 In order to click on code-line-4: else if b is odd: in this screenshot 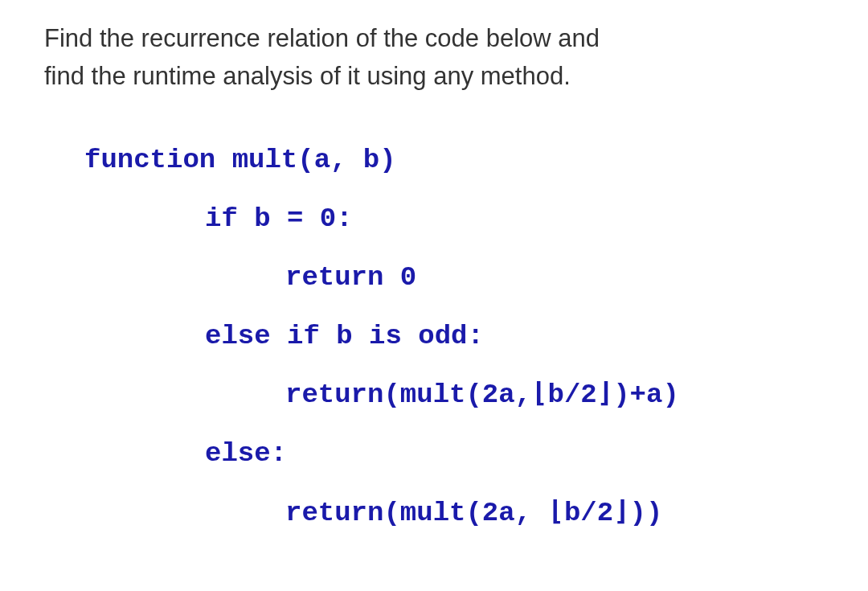, I will do `click(457, 336)`.